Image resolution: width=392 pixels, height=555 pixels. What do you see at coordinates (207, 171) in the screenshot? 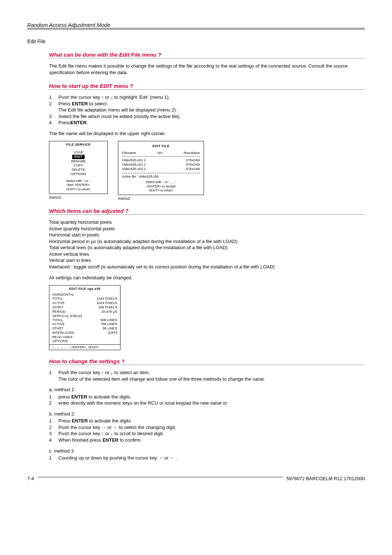
I see `menus-row: FILE SERVICE LOAD EDIT RENAME COPY DELET…` at bounding box center [207, 171].